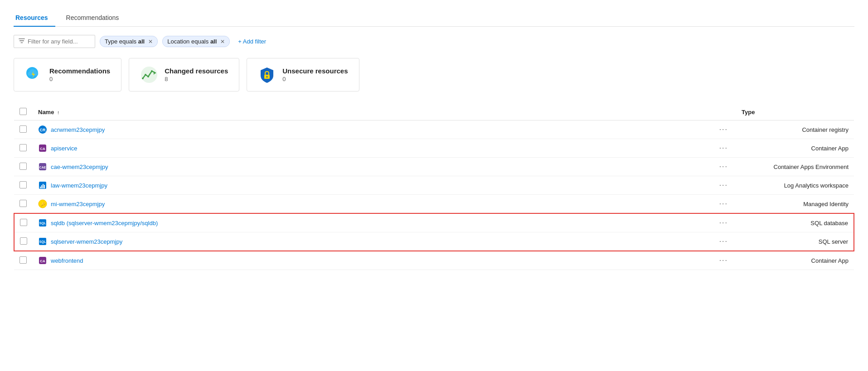 Image resolution: width=868 pixels, height=371 pixels. What do you see at coordinates (723, 260) in the screenshot?
I see `row-menu-8: ···` at bounding box center [723, 260].